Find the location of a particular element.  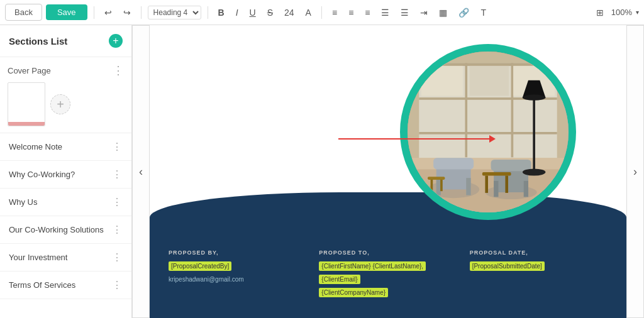

grid-view-button: ⊞ is located at coordinates (600, 13).